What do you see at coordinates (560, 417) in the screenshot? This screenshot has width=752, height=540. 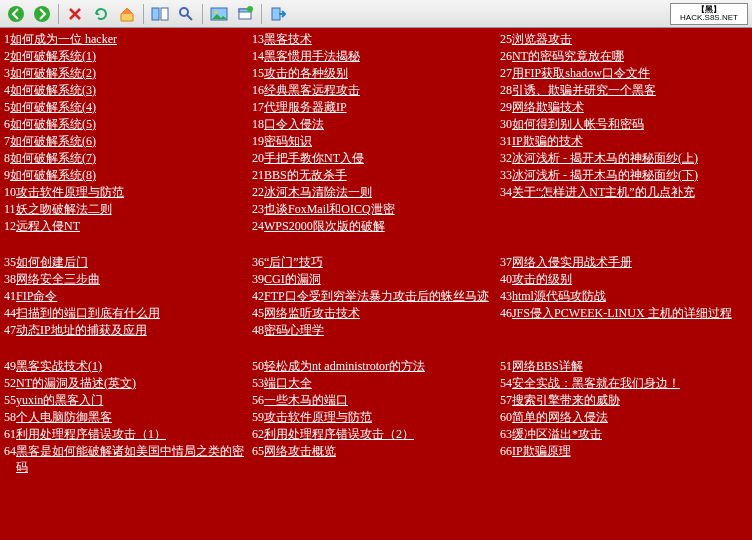 I see `entry-link: 简单的网络入侵法` at bounding box center [560, 417].